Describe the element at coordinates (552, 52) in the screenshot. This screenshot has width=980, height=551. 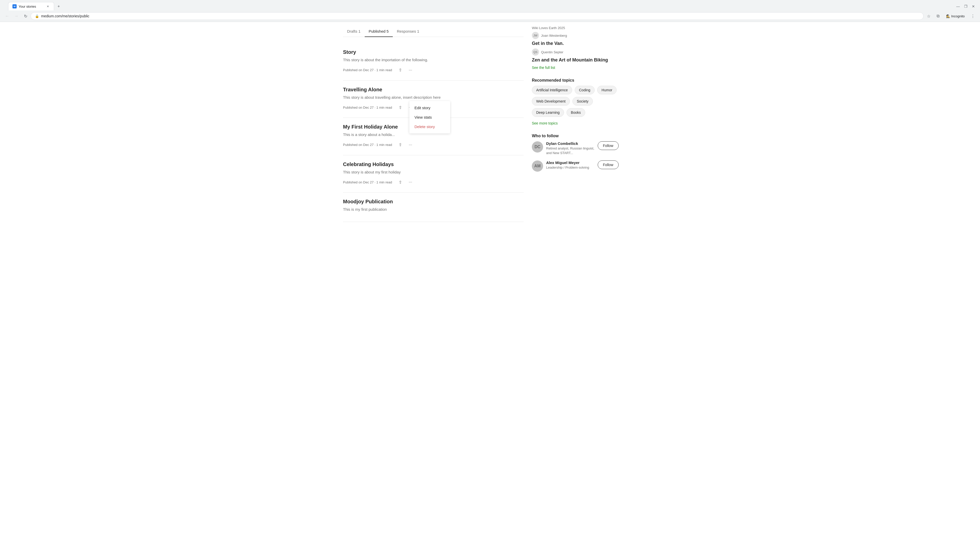
I see `recommended-author-name: Quentin Septer` at that location.